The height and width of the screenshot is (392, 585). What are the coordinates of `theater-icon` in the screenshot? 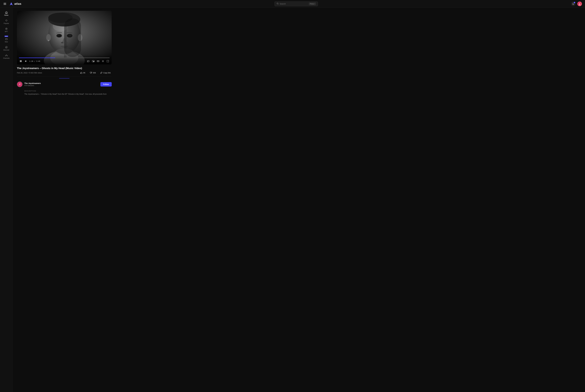 It's located at (98, 61).